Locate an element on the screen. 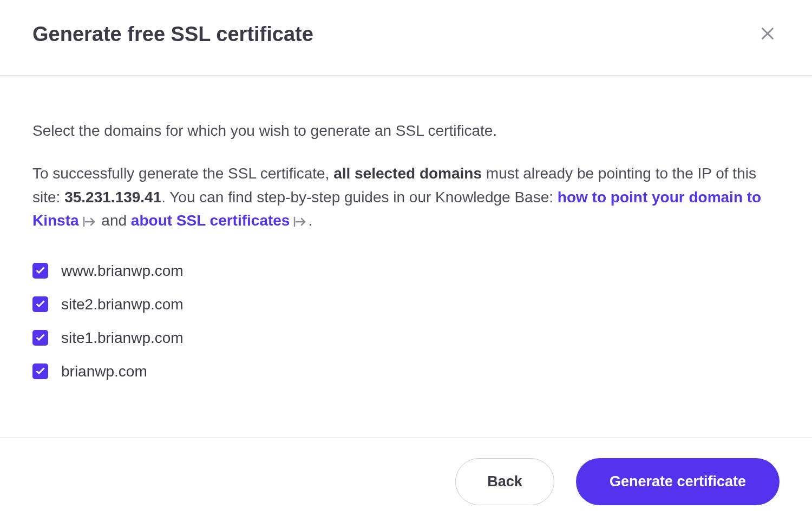 The width and height of the screenshot is (812, 529). close-icon is located at coordinates (768, 35).